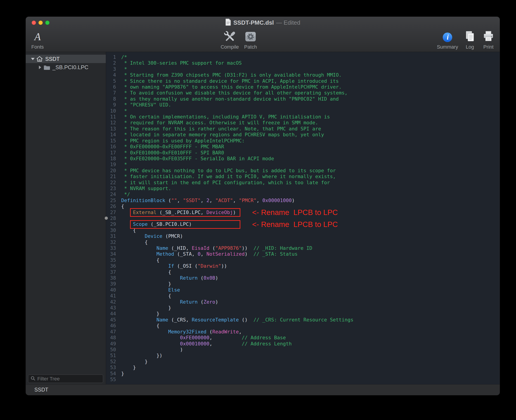  I want to click on home-icon, so click(40, 59).